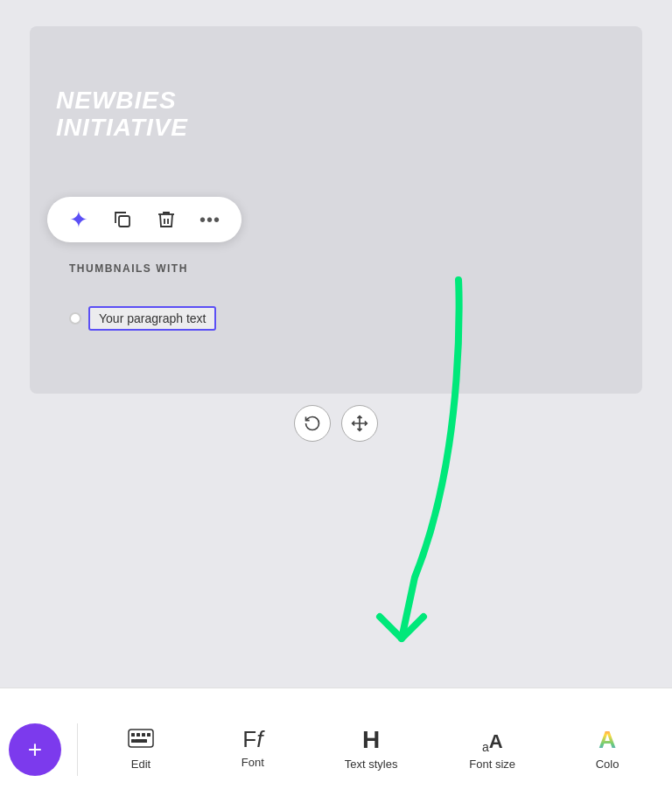 This screenshot has width=672, height=810. What do you see at coordinates (336, 423) in the screenshot?
I see `canvas-controls` at bounding box center [336, 423].